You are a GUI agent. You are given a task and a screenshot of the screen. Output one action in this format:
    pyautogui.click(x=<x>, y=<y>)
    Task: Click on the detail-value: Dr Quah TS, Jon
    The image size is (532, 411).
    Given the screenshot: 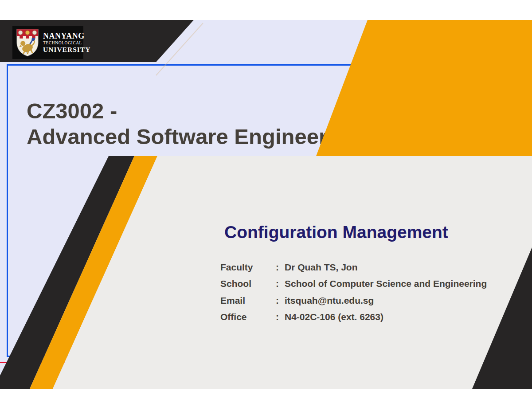 What is the action you would take?
    pyautogui.click(x=321, y=267)
    